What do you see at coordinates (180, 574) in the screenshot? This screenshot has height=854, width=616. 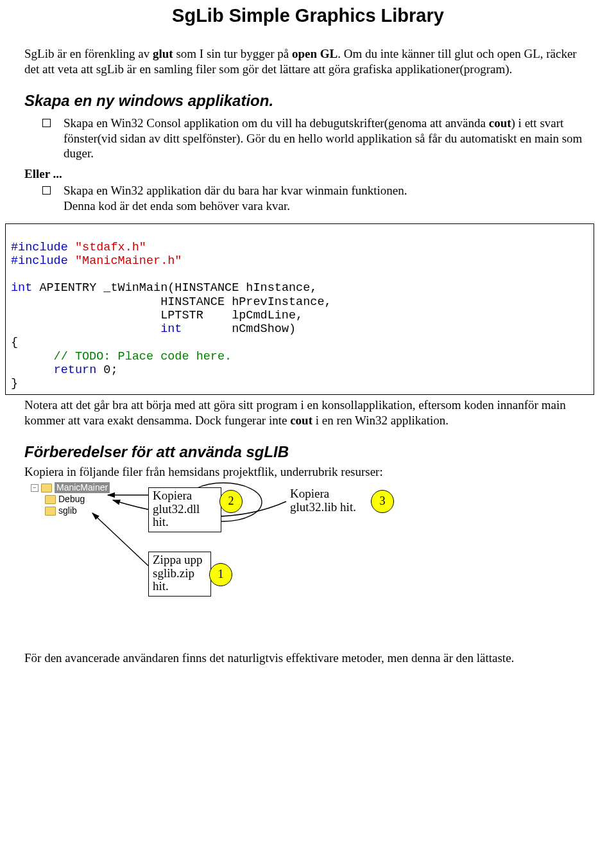 I see `annotation-box-zip: Zippa upp sglib.zip hit.` at bounding box center [180, 574].